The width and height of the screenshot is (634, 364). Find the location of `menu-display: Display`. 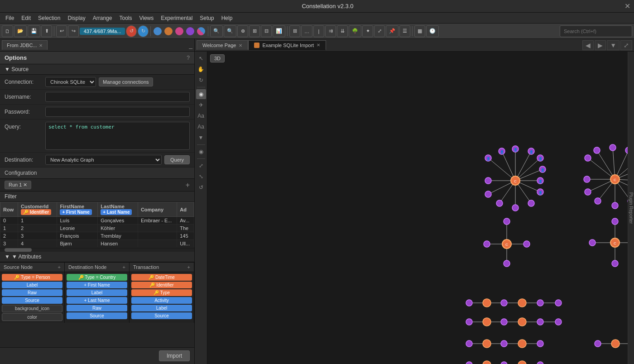

menu-display: Display is located at coordinates (76, 18).